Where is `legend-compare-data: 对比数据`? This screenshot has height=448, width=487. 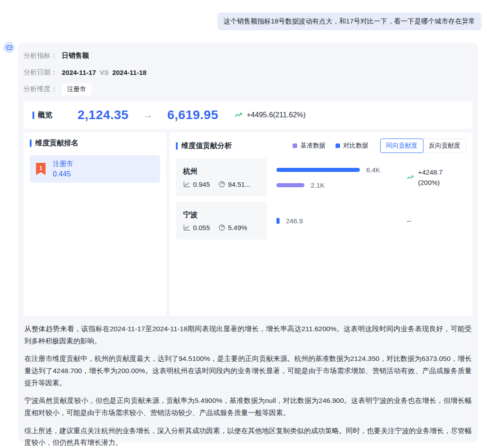
legend-compare-data: 对比数据 is located at coordinates (352, 146).